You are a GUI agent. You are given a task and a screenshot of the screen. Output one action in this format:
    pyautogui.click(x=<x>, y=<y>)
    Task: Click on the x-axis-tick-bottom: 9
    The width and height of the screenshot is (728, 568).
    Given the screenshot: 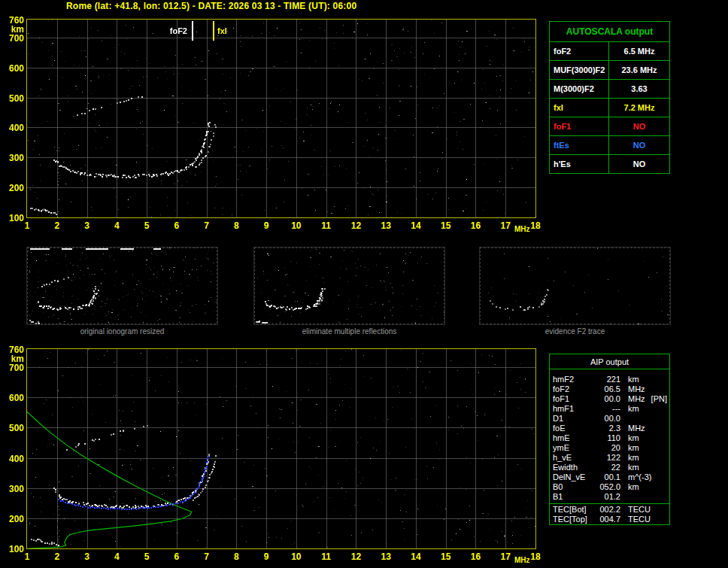 What is the action you would take?
    pyautogui.click(x=266, y=557)
    